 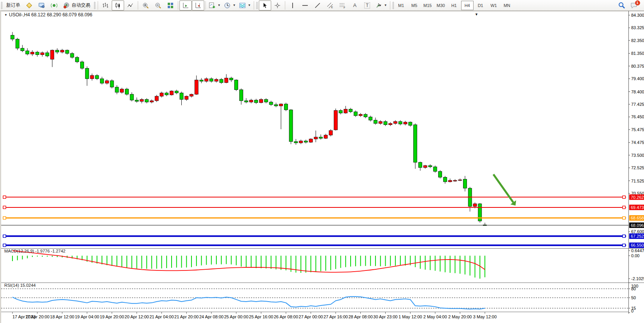 I want to click on zoom-out-icon, so click(x=158, y=5).